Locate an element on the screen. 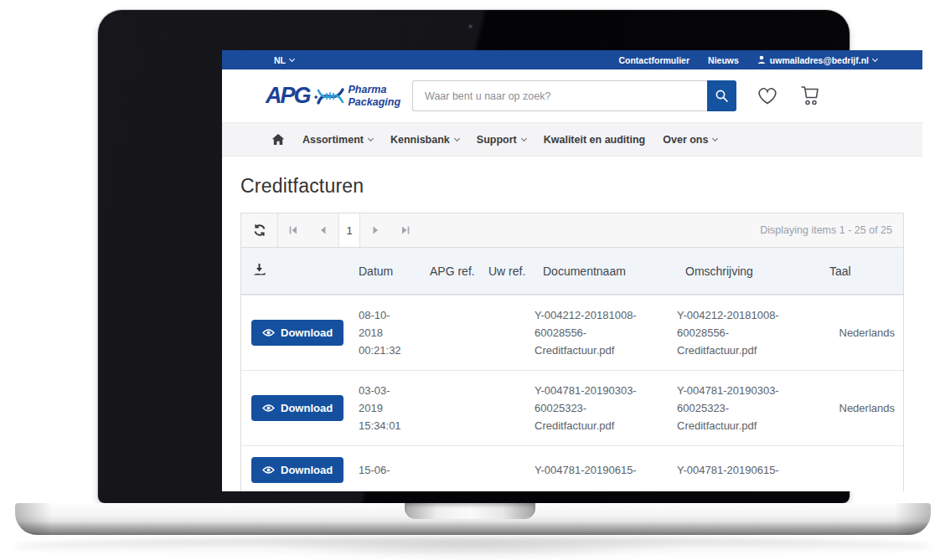 This screenshot has height=560, width=940. search-bar is located at coordinates (575, 95).